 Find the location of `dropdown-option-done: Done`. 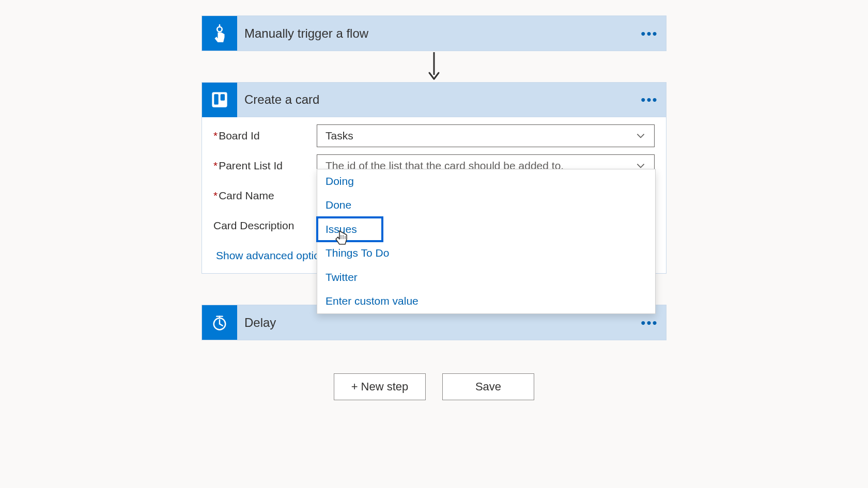

dropdown-option-done: Done is located at coordinates (486, 205).